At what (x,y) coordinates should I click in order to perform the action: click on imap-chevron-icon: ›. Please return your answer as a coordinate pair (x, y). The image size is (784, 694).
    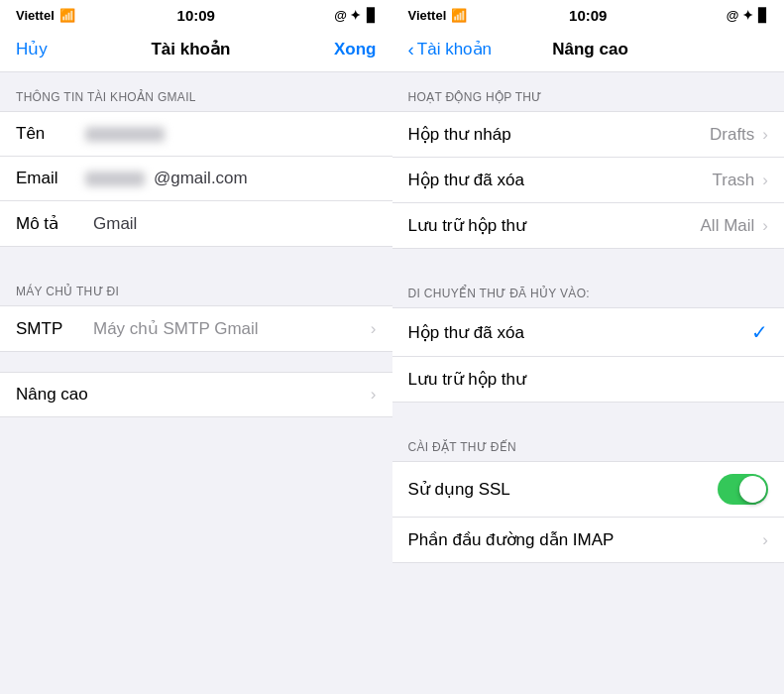
    Looking at the image, I should click on (765, 540).